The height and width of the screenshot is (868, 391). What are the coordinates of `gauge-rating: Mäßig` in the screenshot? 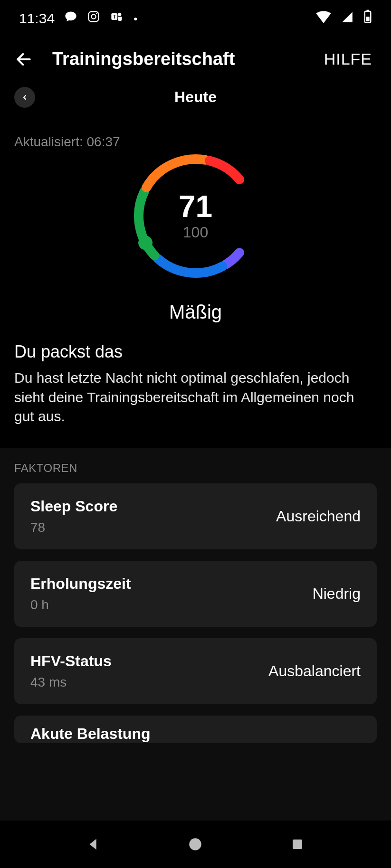 It's located at (196, 312).